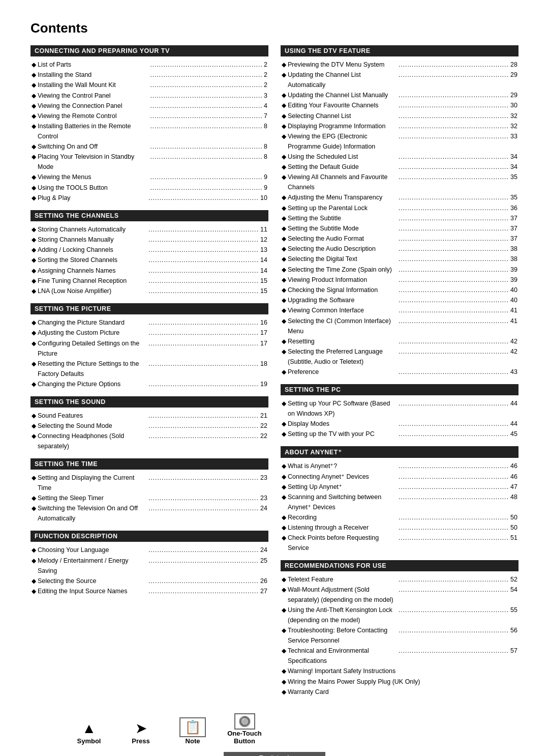 The image size is (549, 756). Describe the element at coordinates (264, 364) in the screenshot. I see `page-number: 18` at that location.